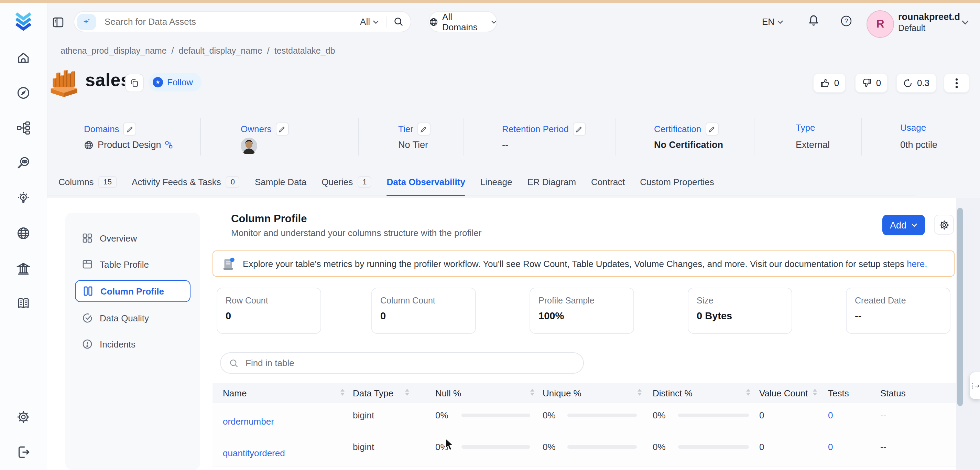 The height and width of the screenshot is (470, 980). What do you see at coordinates (231, 22) in the screenshot?
I see `search-input` at bounding box center [231, 22].